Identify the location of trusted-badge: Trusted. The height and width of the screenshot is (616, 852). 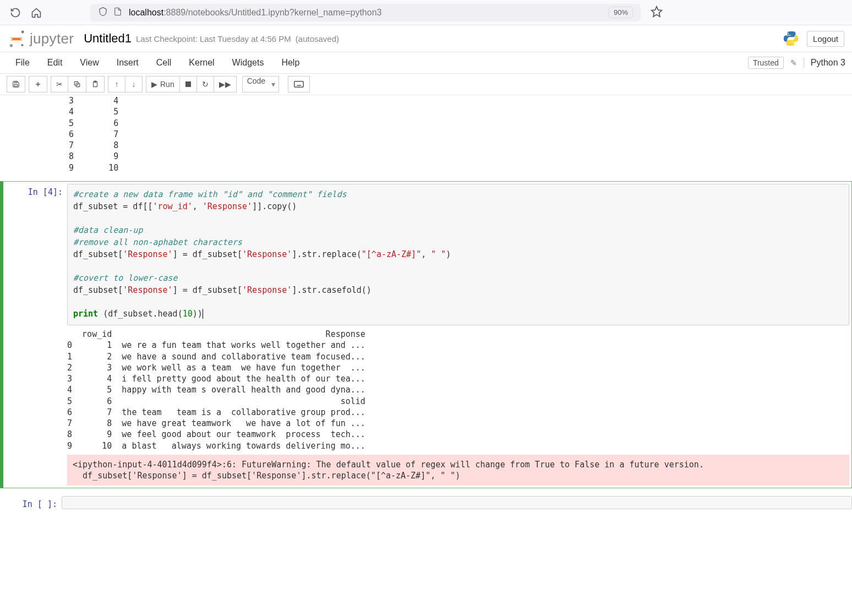
(766, 63).